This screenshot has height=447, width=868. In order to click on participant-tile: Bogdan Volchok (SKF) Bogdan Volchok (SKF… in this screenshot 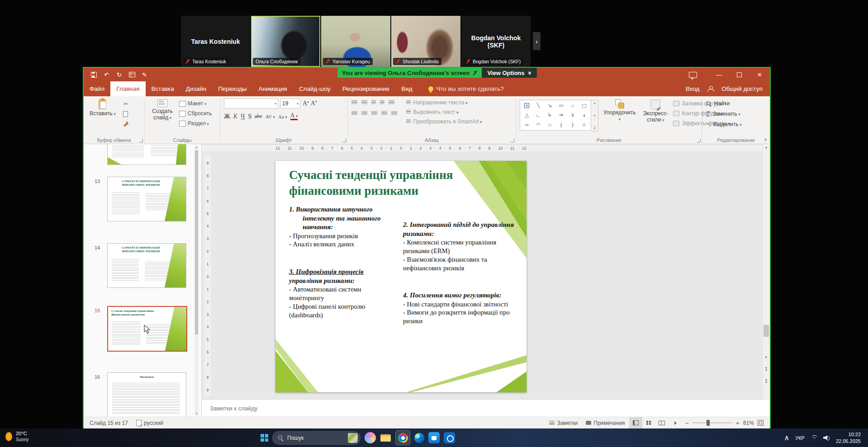, I will do `click(496, 42)`.